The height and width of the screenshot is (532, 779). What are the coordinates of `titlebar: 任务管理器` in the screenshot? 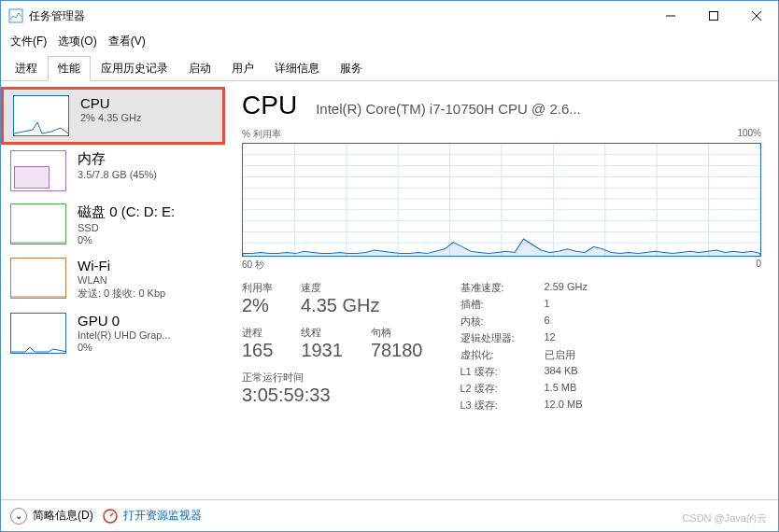 It's located at (390, 16).